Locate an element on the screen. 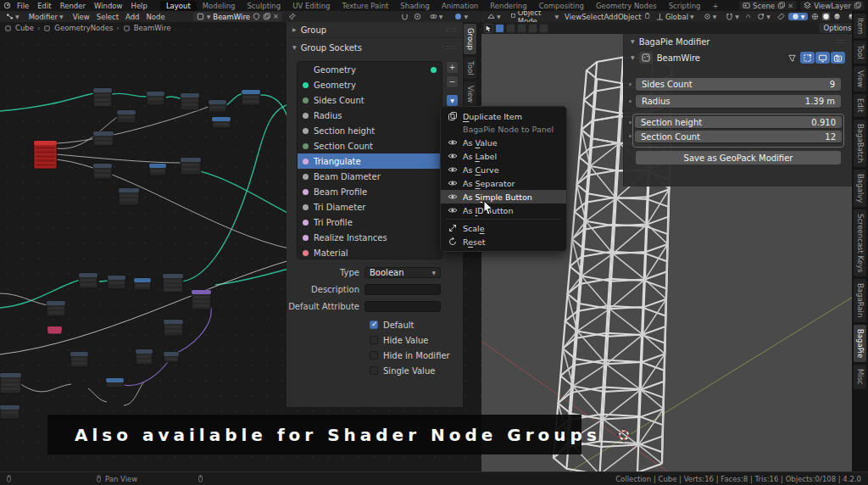  workspace-tab-geometry-nodes: Geometry Nodes is located at coordinates (626, 6).